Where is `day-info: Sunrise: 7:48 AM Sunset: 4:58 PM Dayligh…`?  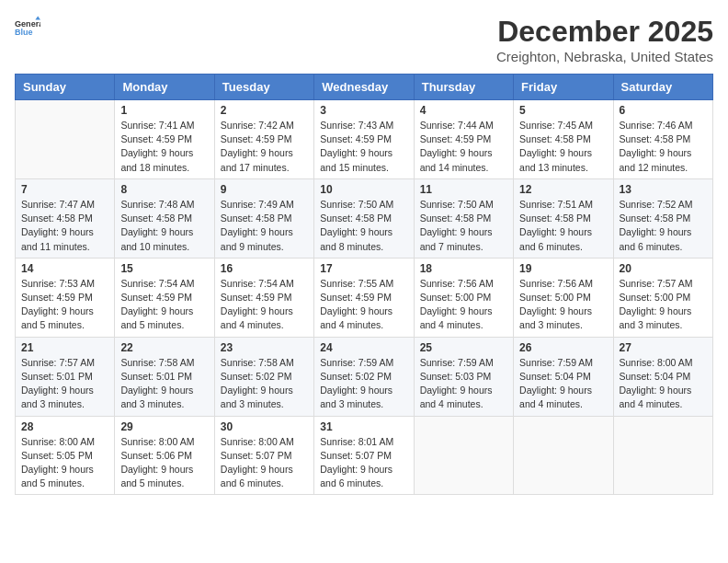 day-info: Sunrise: 7:48 AM Sunset: 4:58 PM Dayligh… is located at coordinates (164, 226).